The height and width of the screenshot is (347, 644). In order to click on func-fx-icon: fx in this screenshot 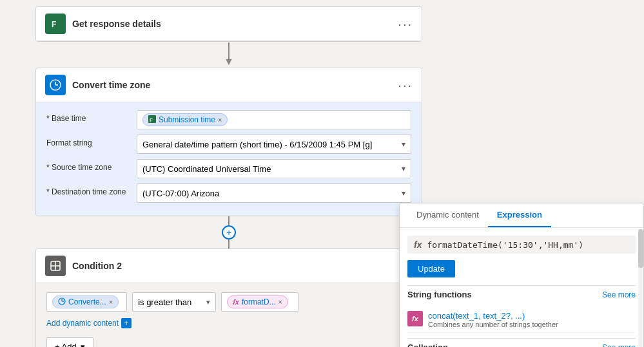, I will do `click(415, 319)`.